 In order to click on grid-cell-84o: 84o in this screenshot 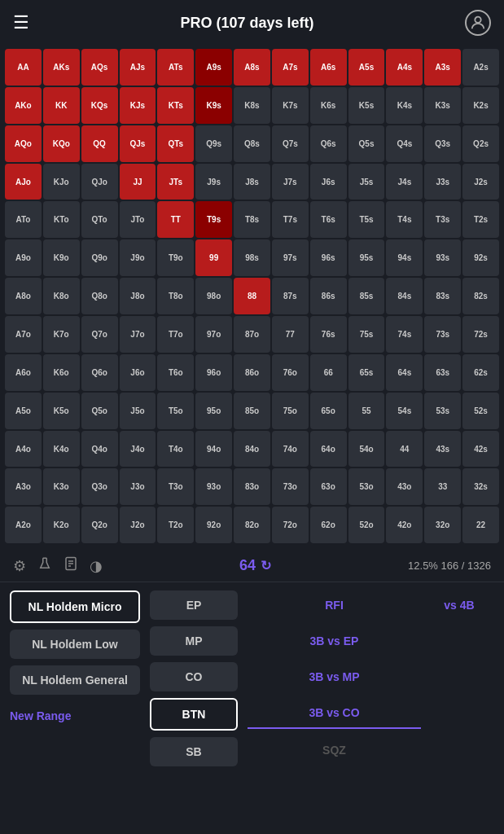, I will do `click(252, 450)`.